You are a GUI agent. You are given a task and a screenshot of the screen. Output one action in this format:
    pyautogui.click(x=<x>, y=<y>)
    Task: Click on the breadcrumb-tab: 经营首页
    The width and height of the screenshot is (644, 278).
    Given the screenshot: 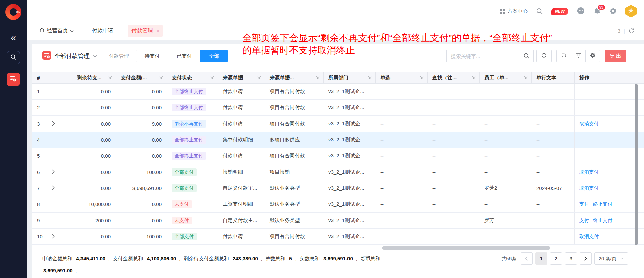 What is the action you would take?
    pyautogui.click(x=56, y=31)
    